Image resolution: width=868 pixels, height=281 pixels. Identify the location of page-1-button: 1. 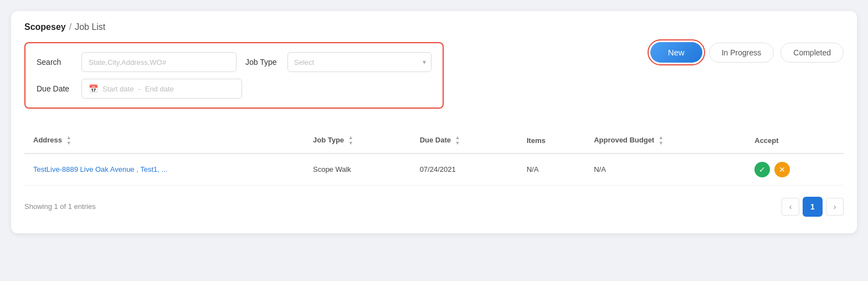
(813, 207).